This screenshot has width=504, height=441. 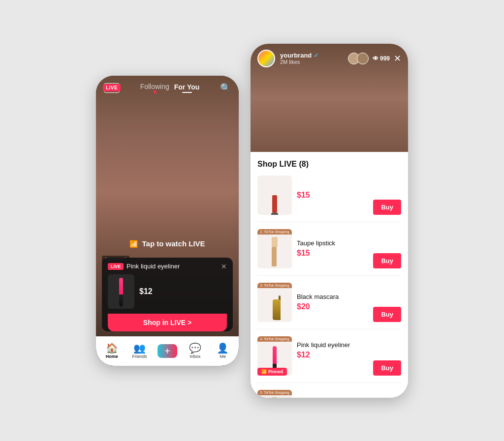 What do you see at coordinates (398, 59) in the screenshot?
I see `right-close-button: ✕` at bounding box center [398, 59].